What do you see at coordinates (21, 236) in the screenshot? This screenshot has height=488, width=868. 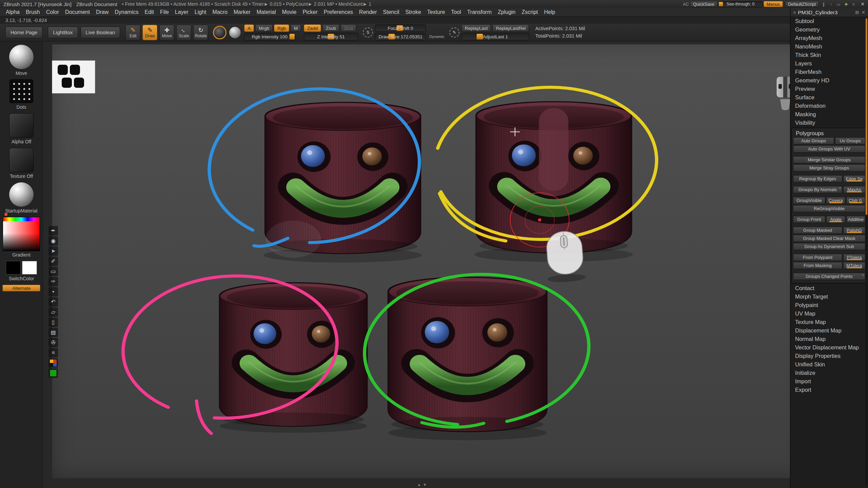 I see `saturation-square` at bounding box center [21, 236].